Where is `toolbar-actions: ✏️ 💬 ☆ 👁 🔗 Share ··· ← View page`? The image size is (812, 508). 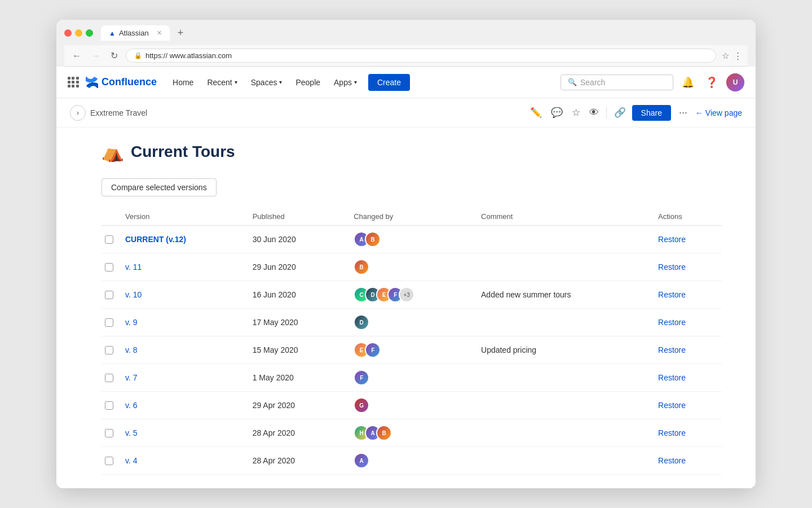 toolbar-actions: ✏️ 💬 ☆ 👁 🔗 Share ··· ← View page is located at coordinates (635, 113).